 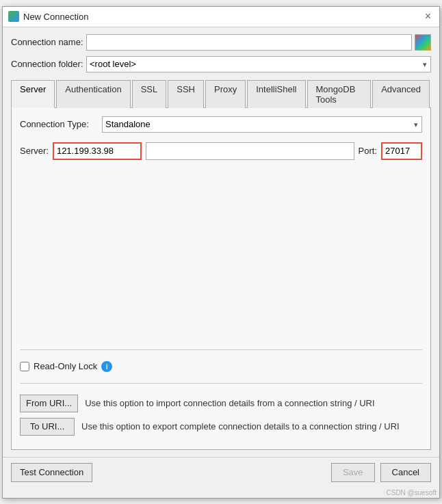 I want to click on from-uri-row: From URI... Use this option to import co…, so click(x=221, y=403).